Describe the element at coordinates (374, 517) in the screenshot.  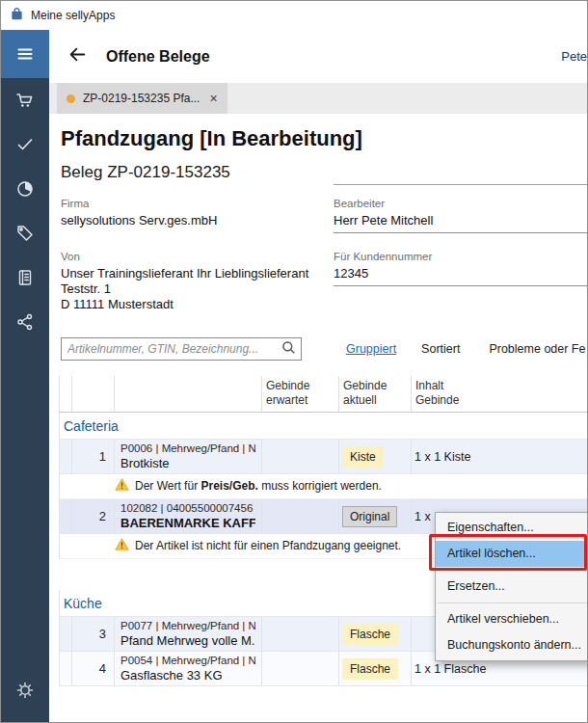
I see `cell-gebinde-aktuell: Original` at that location.